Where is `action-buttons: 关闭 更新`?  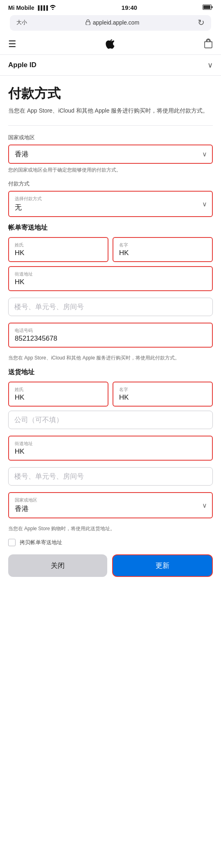
action-buttons: 关闭 更新 is located at coordinates (110, 566).